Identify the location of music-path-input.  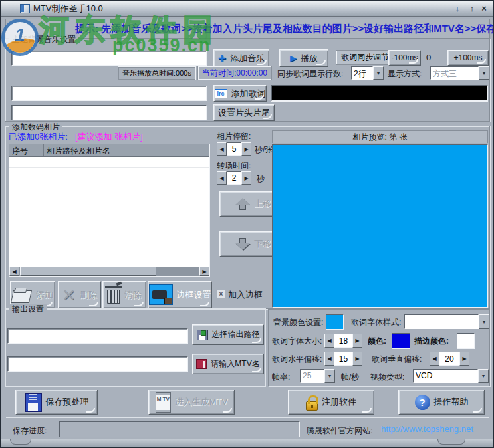
(109, 58).